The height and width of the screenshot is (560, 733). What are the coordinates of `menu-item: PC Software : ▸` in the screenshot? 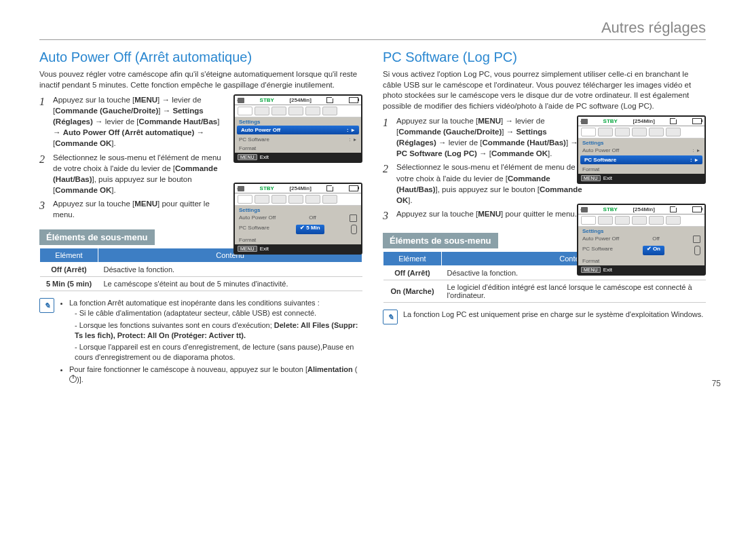 It's located at (298, 140).